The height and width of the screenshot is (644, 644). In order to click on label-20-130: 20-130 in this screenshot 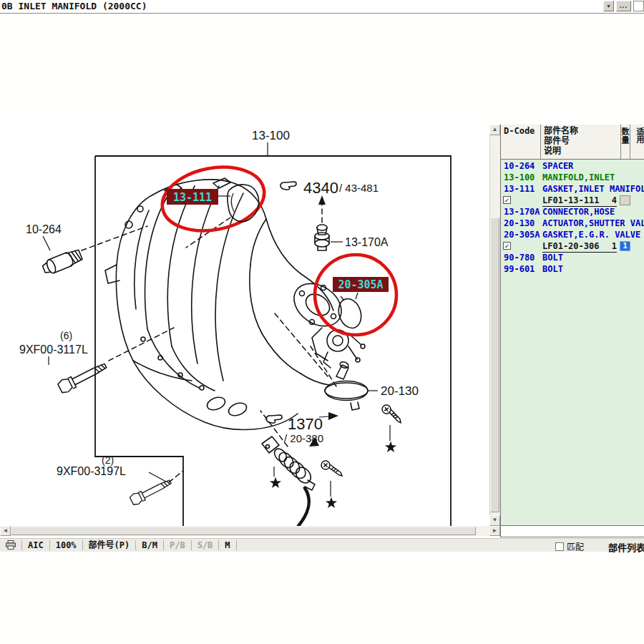, I will do `click(399, 391)`.